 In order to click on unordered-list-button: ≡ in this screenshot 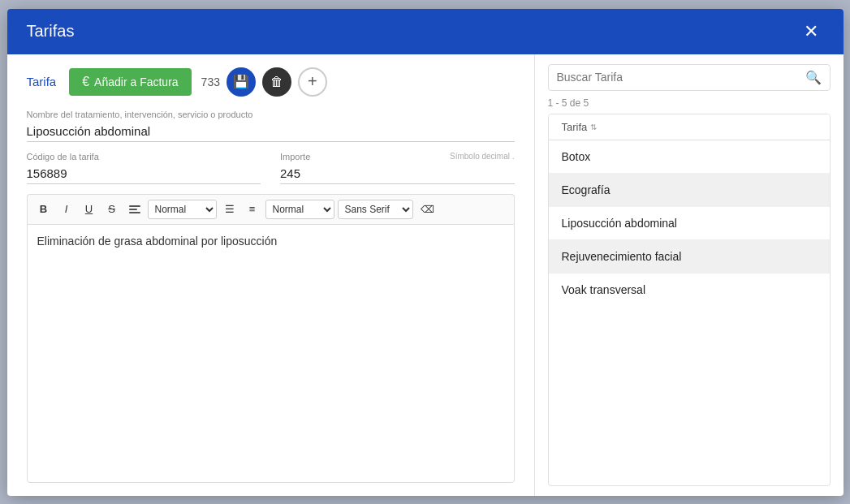, I will do `click(252, 209)`.